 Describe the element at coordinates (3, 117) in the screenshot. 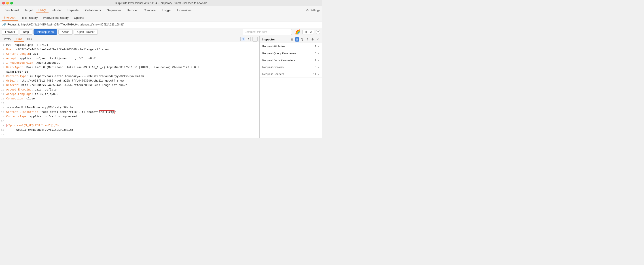

I see `line-number: 16` at that location.